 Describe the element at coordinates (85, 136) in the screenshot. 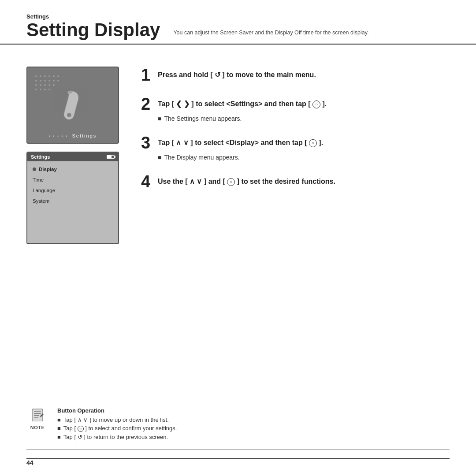

I see `screen1-settings-text: Settings` at that location.